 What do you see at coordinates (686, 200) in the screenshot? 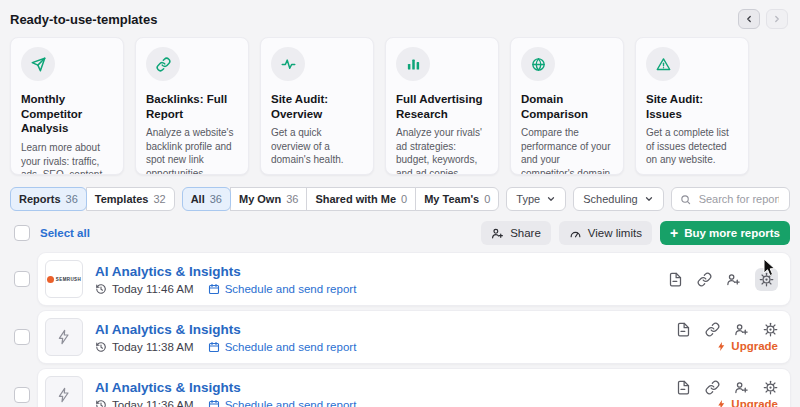
I see `search-icon` at bounding box center [686, 200].